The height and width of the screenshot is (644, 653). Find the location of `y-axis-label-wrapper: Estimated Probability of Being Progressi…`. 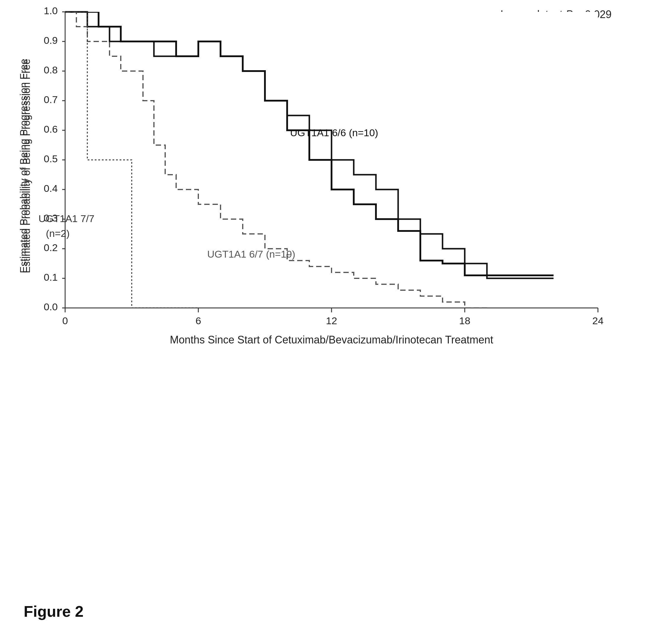

y-axis-label-wrapper: Estimated Probability of Being Progressi… is located at coordinates (26, 166).